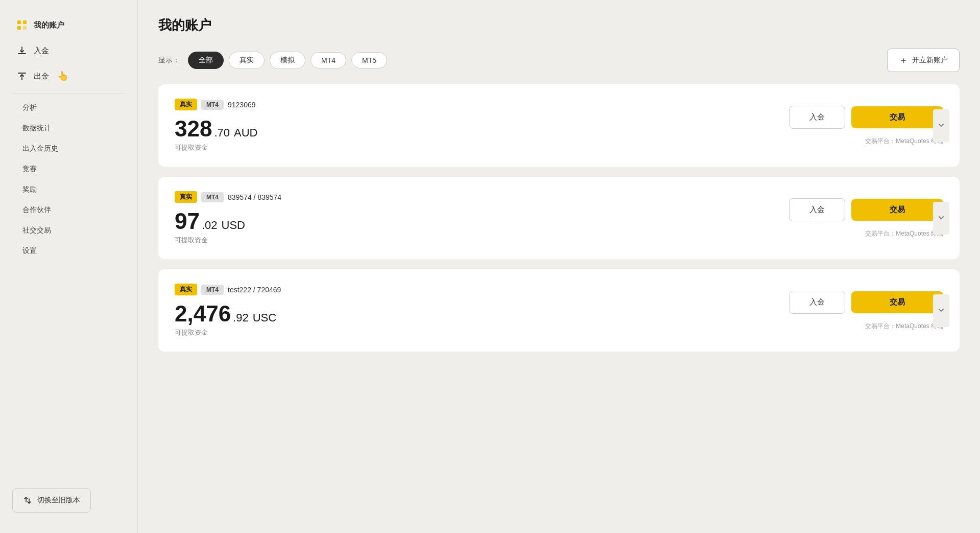  What do you see at coordinates (206, 60) in the screenshot?
I see `filter-all-button: 全部` at bounding box center [206, 60].